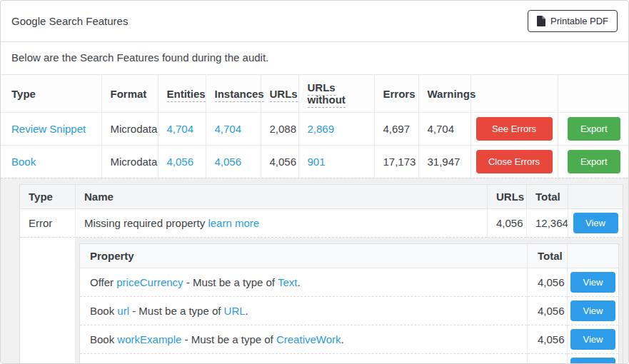  Describe the element at coordinates (233, 94) in the screenshot. I see `column-header-instances: Instances` at that location.